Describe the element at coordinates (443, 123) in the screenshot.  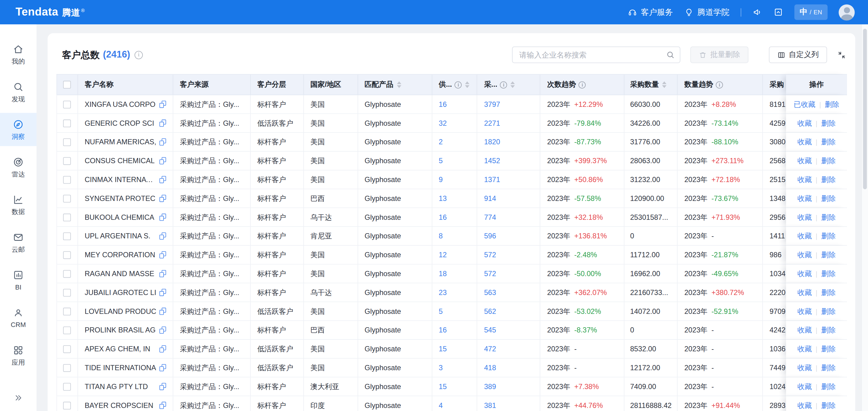
I see `supplier-count-link: 32` at that location.